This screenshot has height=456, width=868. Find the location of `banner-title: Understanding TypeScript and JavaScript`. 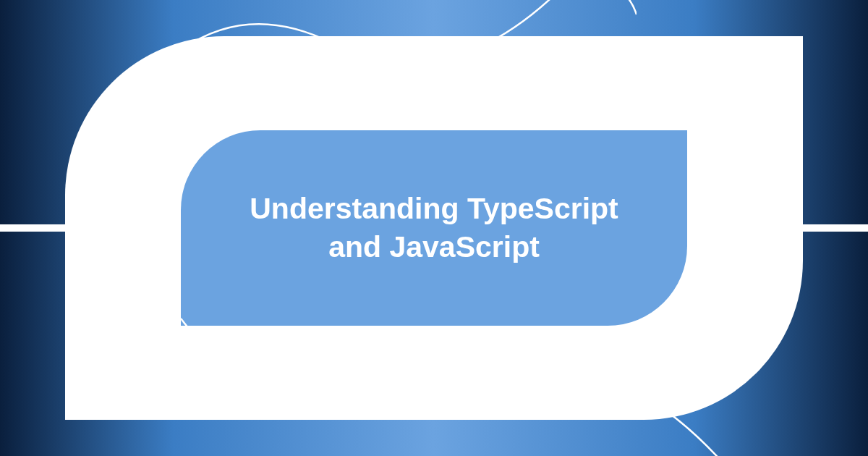

banner-title: Understanding TypeScript and JavaScript is located at coordinates (434, 229).